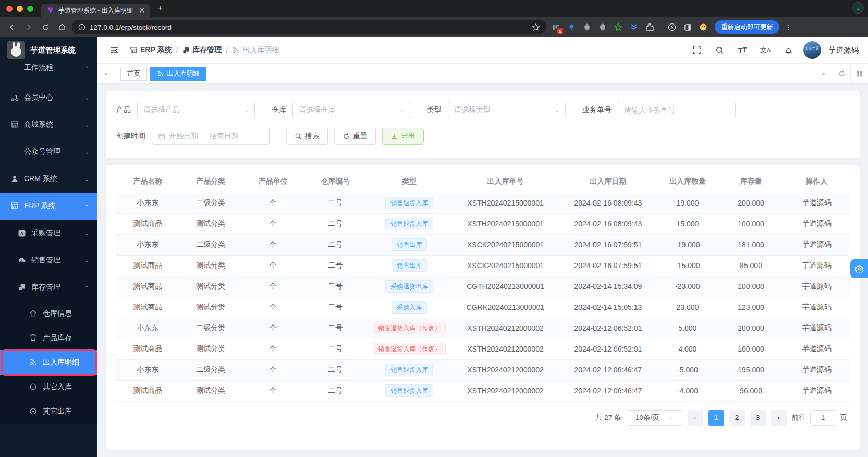 The height and width of the screenshot is (457, 868). What do you see at coordinates (742, 50) in the screenshot?
I see `font-size-icon: TT` at bounding box center [742, 50].